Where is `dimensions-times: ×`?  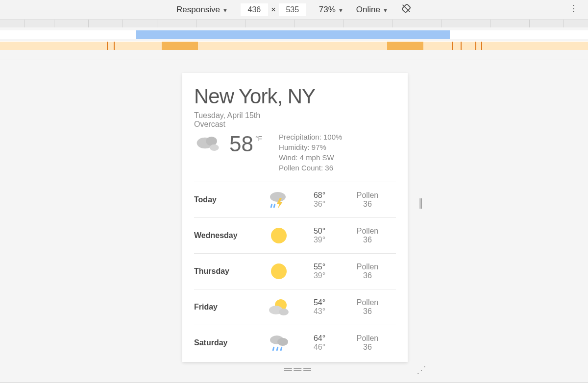
dimensions-times: × is located at coordinates (273, 10).